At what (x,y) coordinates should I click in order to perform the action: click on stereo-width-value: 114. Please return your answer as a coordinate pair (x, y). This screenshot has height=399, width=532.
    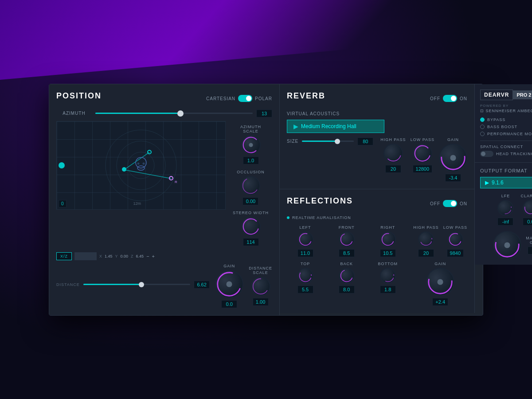
    Looking at the image, I should click on (251, 242).